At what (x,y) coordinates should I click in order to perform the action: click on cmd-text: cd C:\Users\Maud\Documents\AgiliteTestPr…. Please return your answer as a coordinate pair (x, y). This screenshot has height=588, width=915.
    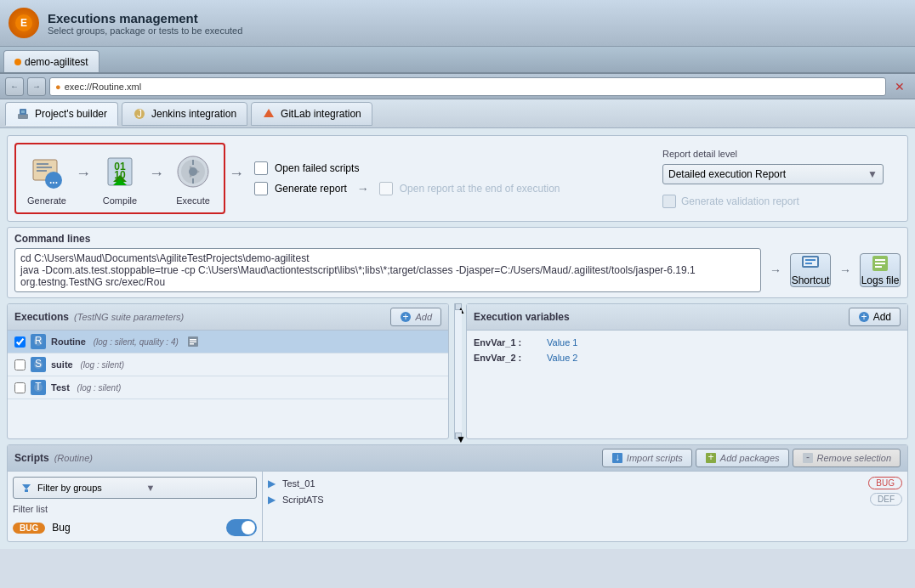
    Looking at the image, I should click on (388, 270).